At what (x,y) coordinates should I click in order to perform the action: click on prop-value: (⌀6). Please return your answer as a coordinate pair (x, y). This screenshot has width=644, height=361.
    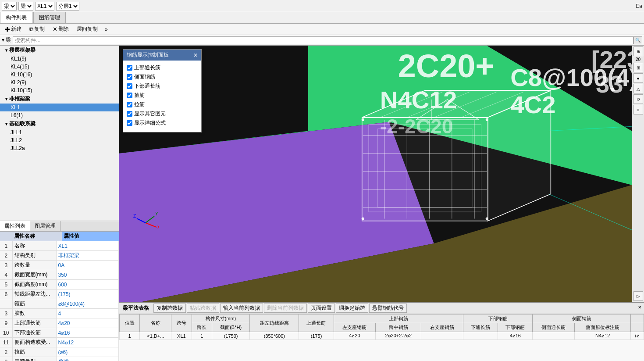
    Looking at the image, I should click on (88, 352).